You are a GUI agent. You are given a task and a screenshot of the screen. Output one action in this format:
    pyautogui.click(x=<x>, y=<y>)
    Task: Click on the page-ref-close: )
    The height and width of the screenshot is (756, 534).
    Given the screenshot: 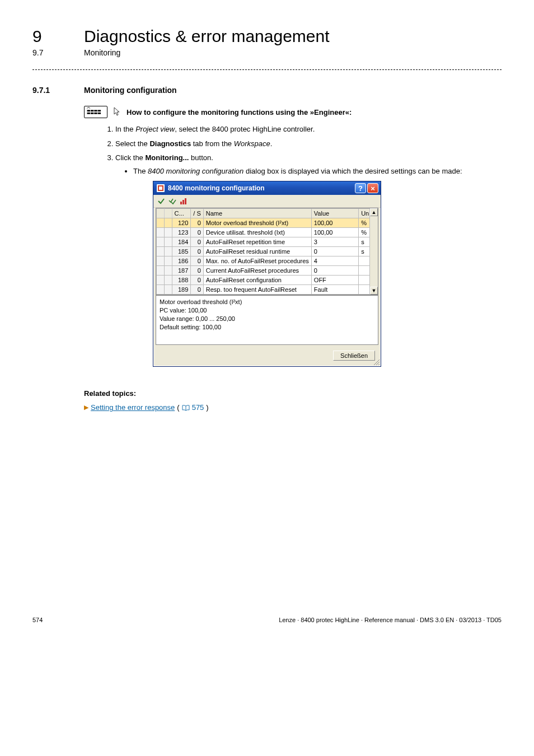 What is the action you would take?
    pyautogui.click(x=207, y=408)
    